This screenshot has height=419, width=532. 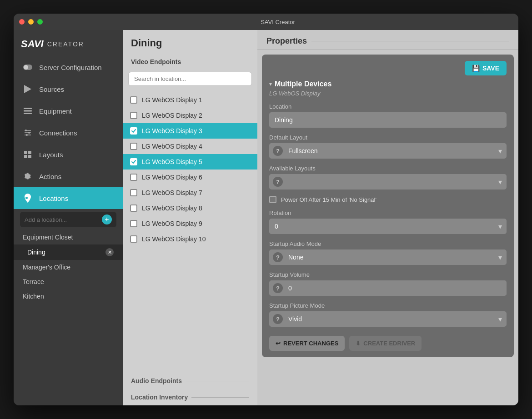 What do you see at coordinates (388, 274) in the screenshot?
I see `startup-volume-label: Startup Volume` at bounding box center [388, 274].